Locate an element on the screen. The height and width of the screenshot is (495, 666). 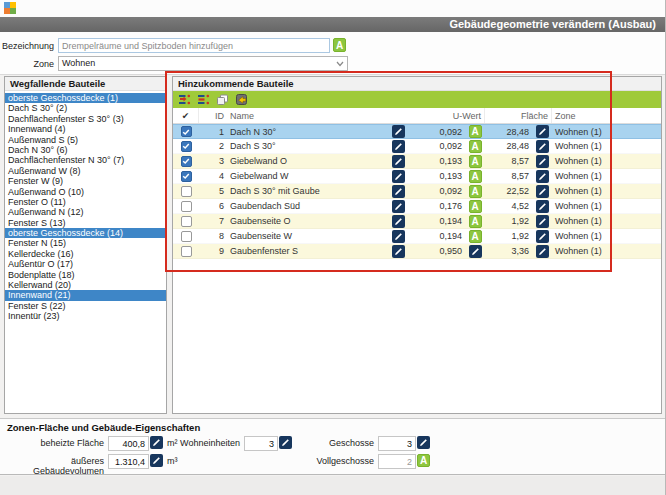
wegfallende-list-item: Fenster N (15) is located at coordinates (86, 243).